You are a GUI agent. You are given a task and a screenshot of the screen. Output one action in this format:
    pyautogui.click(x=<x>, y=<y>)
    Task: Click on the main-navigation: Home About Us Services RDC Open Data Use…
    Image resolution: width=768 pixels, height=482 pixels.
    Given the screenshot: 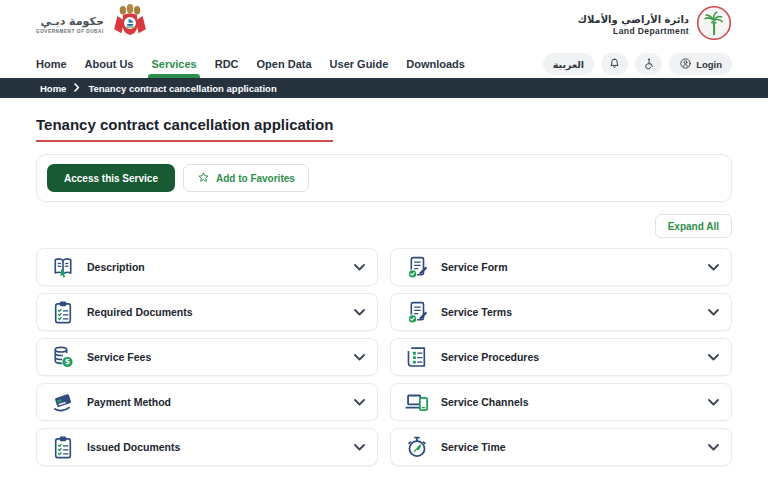 What is the action you would take?
    pyautogui.click(x=384, y=64)
    